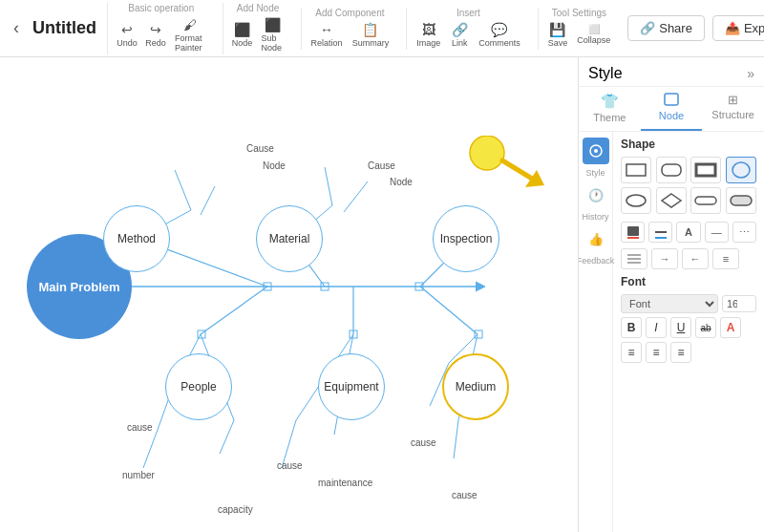 Image resolution: width=764 pixels, height=532 pixels. Describe the element at coordinates (127, 34) in the screenshot. I see `undo-button: ↩Undo` at that location.